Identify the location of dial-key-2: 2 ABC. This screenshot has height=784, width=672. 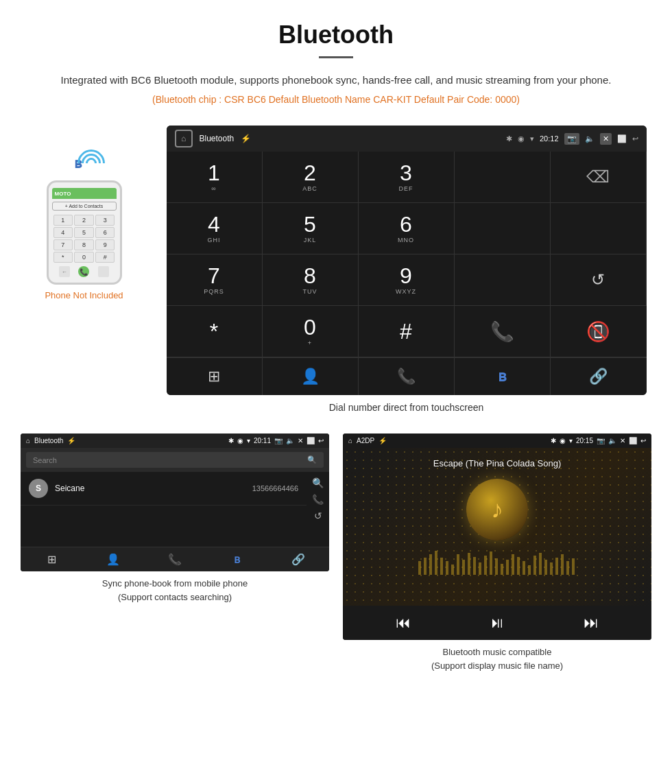
(311, 177).